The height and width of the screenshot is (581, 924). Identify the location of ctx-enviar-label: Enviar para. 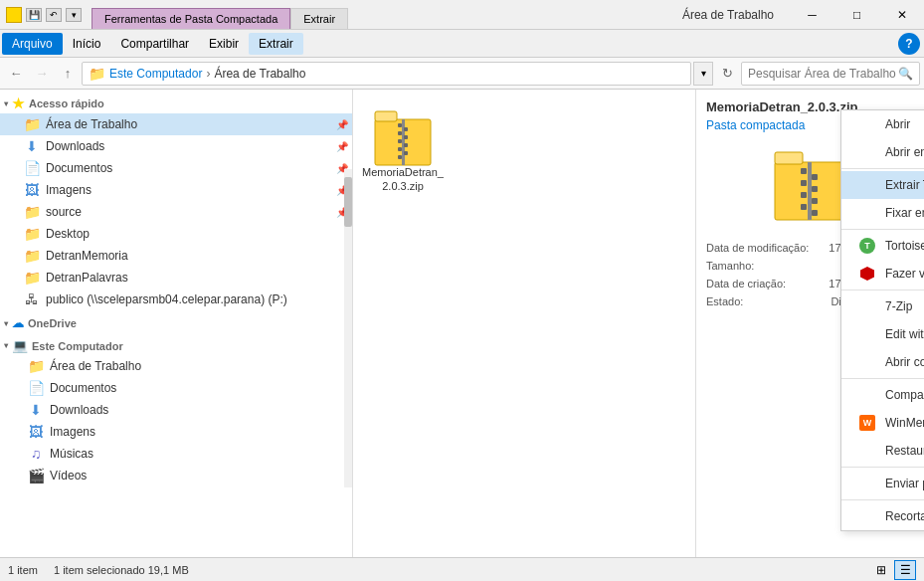
(905, 484).